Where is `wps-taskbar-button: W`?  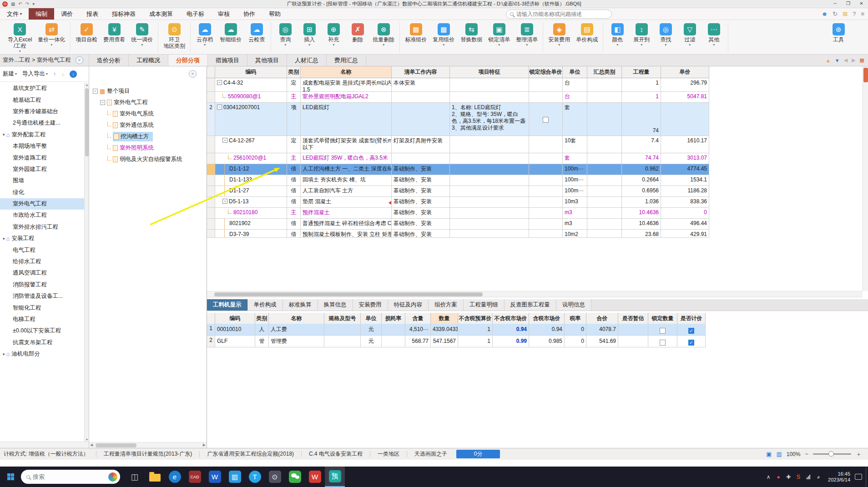
wps-taskbar-button: W is located at coordinates (315, 477).